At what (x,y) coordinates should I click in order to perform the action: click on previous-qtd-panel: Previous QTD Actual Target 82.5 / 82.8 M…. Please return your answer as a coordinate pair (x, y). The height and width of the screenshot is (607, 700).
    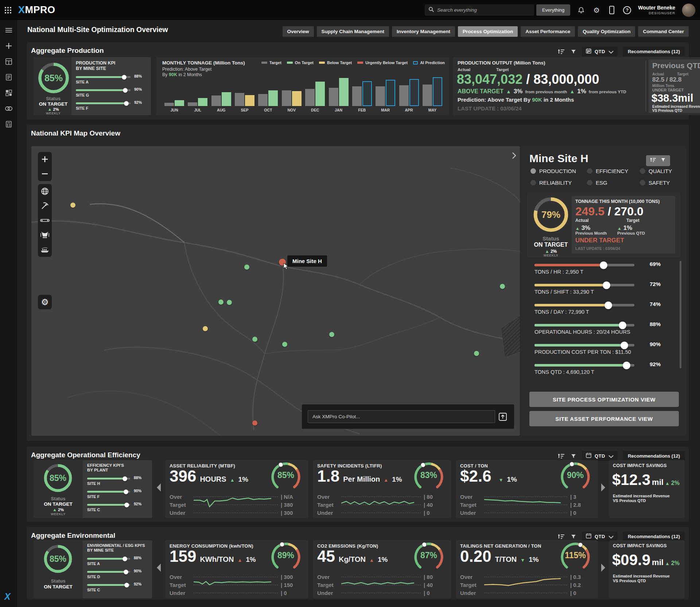
    Looking at the image, I should click on (674, 86).